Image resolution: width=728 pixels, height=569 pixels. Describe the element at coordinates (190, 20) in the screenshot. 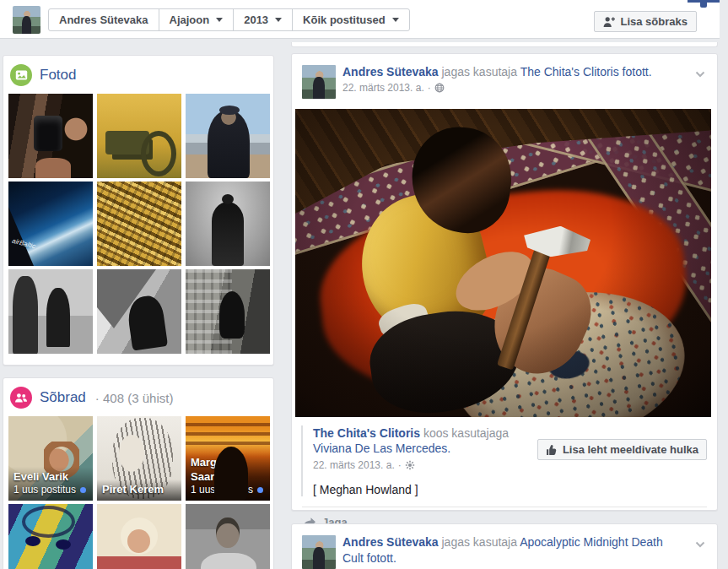

I see `nav-label: Ajajoon` at that location.